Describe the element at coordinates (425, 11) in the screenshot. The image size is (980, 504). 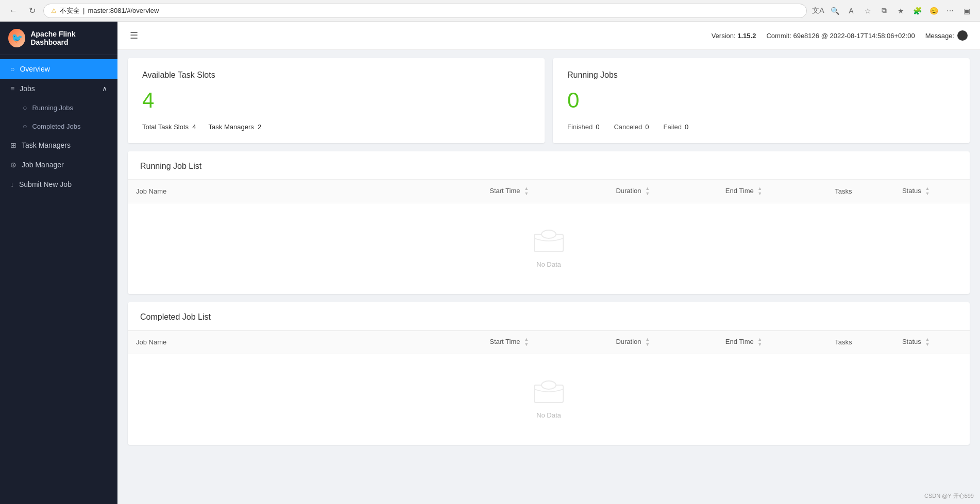
I see `address-bar: ⚠ 不安全 | master:8081/#/overview` at that location.